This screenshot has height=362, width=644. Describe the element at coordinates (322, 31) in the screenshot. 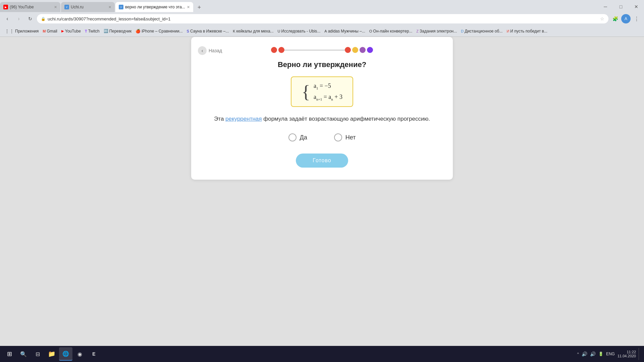

I see `bookmarks-bar: ⋮⋮ Приложения M Gmail ▶ YouTube T Twitch…` at that location.